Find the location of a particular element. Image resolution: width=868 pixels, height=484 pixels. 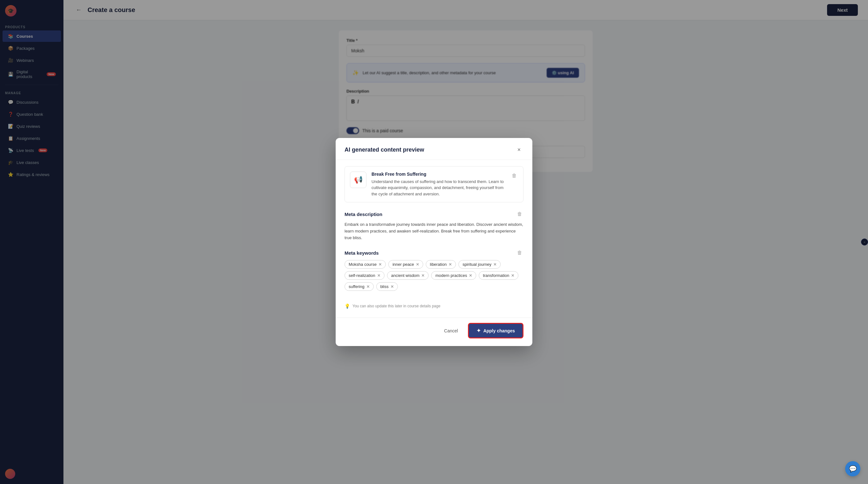

keyword-label: transformation is located at coordinates (496, 276).